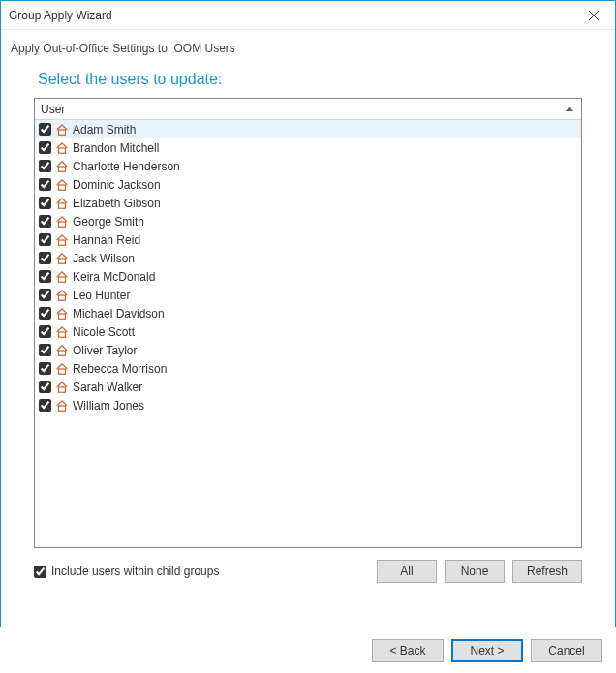 The width and height of the screenshot is (616, 673). What do you see at coordinates (108, 387) in the screenshot?
I see `user-name: Sarah Walker` at bounding box center [108, 387].